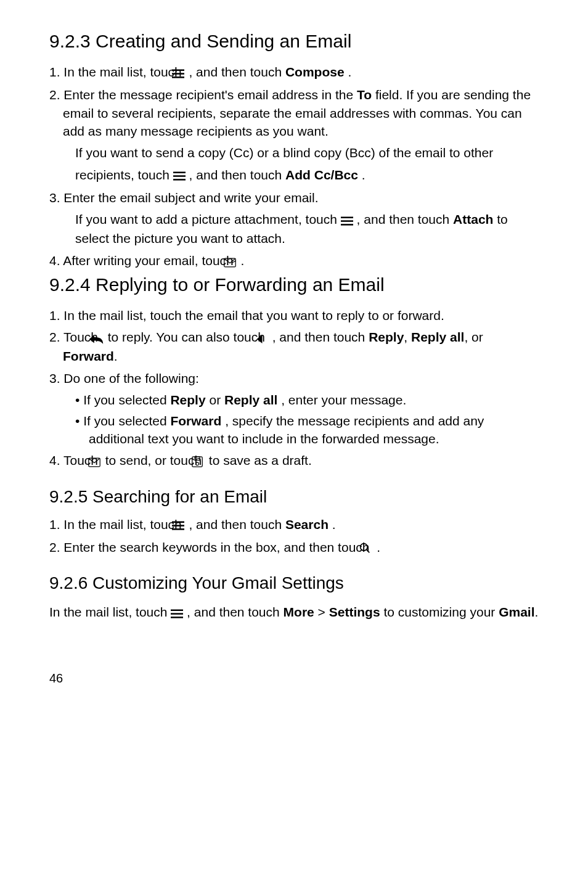 This screenshot has height=881, width=588. What do you see at coordinates (294, 197) in the screenshot?
I see `step-9-2-3-3: 3. Enter the email subject and write you…` at bounding box center [294, 197].